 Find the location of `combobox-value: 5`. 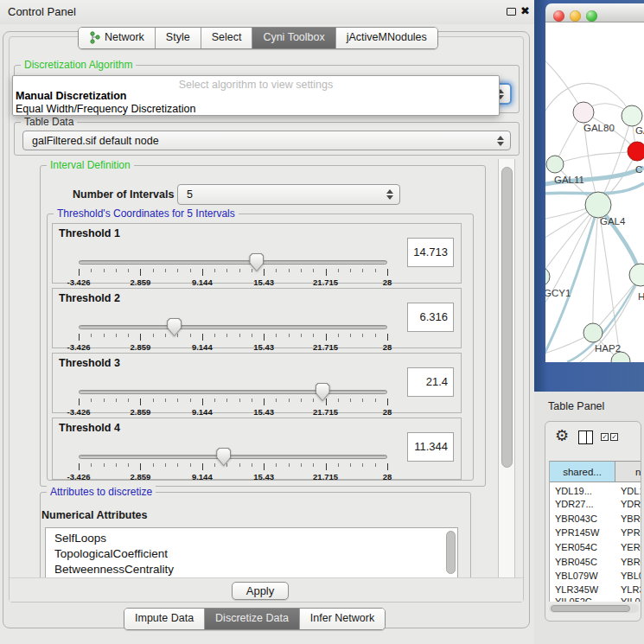

combobox-value: 5 is located at coordinates (190, 194).